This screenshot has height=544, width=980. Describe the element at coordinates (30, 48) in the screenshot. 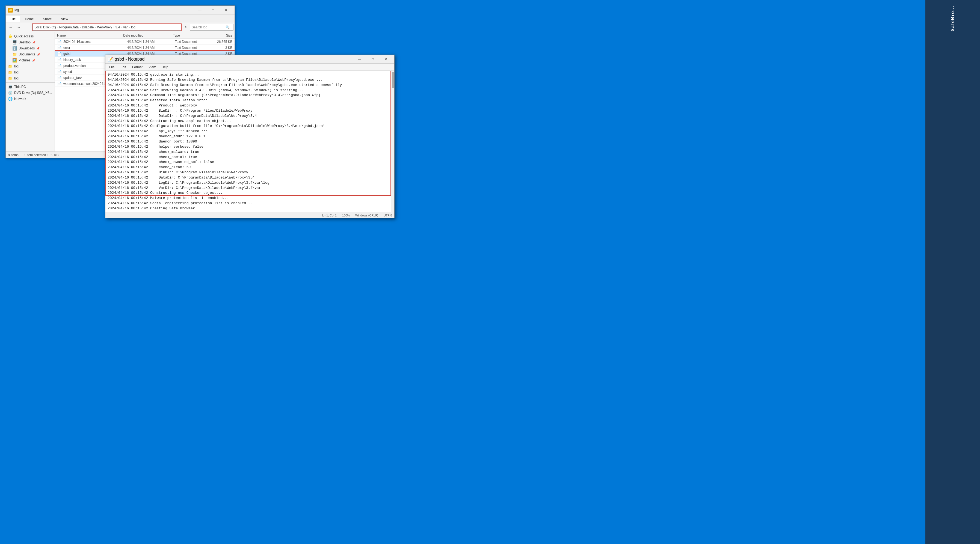

I see `sidebar-item-downloads: ⬇️ Downloads 📌` at that location.